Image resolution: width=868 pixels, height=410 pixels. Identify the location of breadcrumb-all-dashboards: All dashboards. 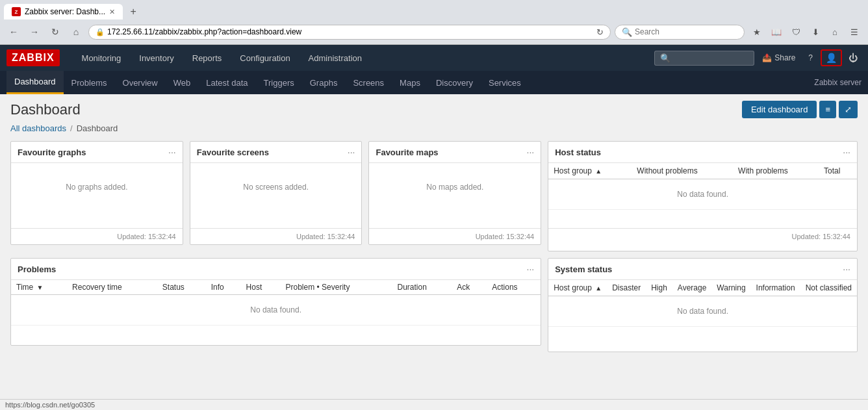
(38, 129).